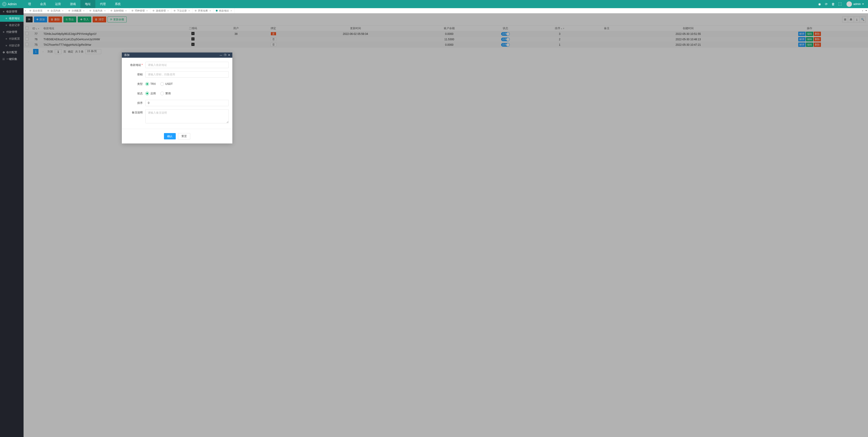 The height and width of the screenshot is (437, 868). What do you see at coordinates (203, 11) in the screenshot?
I see `tab-开奖结果: 开奖结果✕` at bounding box center [203, 11].